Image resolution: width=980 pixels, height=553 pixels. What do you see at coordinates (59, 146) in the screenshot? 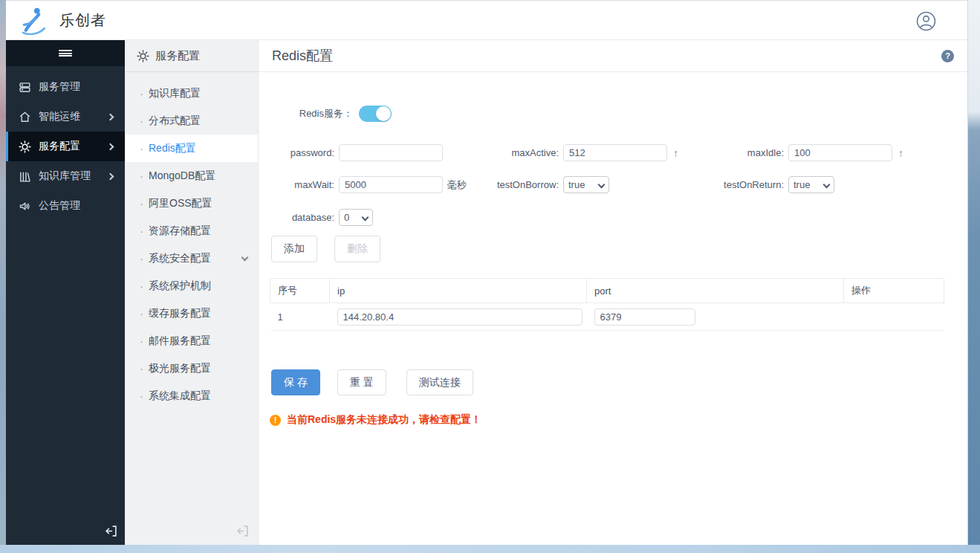
I see `sidebar-item-label: 服务配置` at bounding box center [59, 146].